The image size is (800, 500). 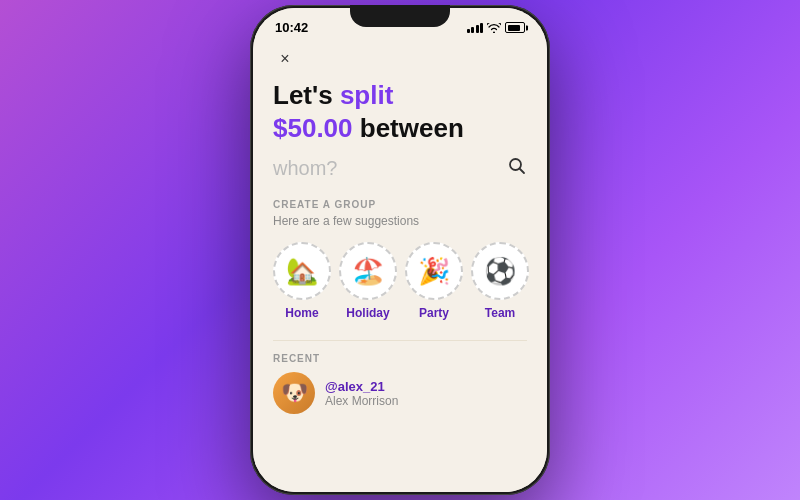 What do you see at coordinates (500, 313) in the screenshot?
I see `group-label-team: Team` at bounding box center [500, 313].